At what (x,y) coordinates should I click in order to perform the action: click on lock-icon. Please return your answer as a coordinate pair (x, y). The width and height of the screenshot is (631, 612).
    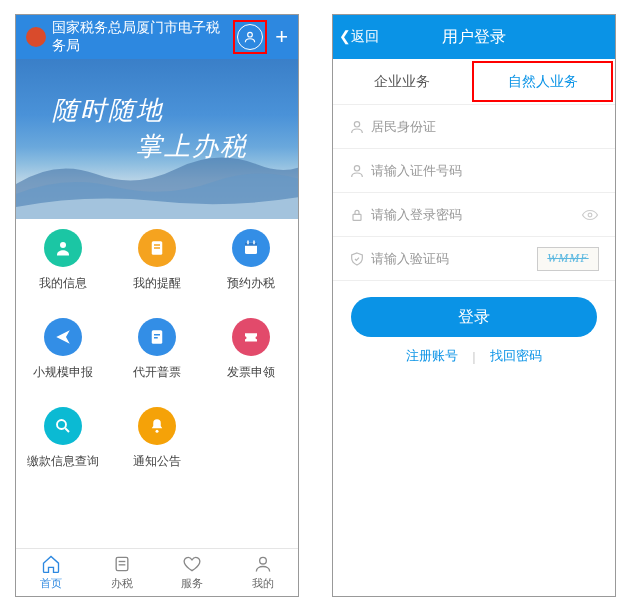
    Looking at the image, I should click on (360, 215).